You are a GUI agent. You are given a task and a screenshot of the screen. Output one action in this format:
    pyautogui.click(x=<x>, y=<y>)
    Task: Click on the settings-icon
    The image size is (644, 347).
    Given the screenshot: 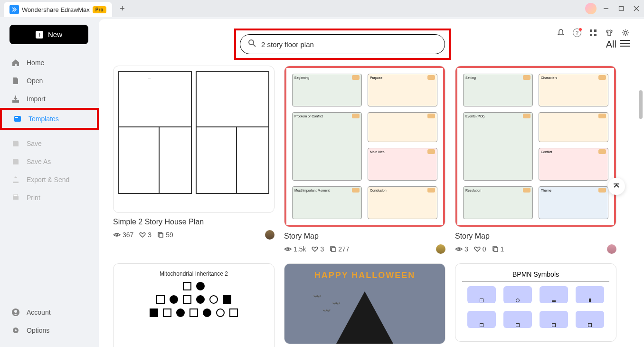 What is the action you would take?
    pyautogui.click(x=625, y=33)
    